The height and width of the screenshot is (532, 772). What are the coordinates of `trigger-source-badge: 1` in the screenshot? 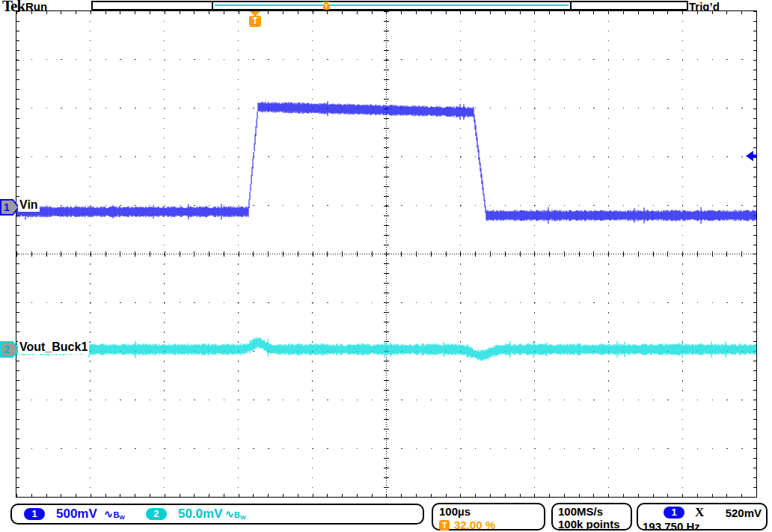 It's located at (674, 513).